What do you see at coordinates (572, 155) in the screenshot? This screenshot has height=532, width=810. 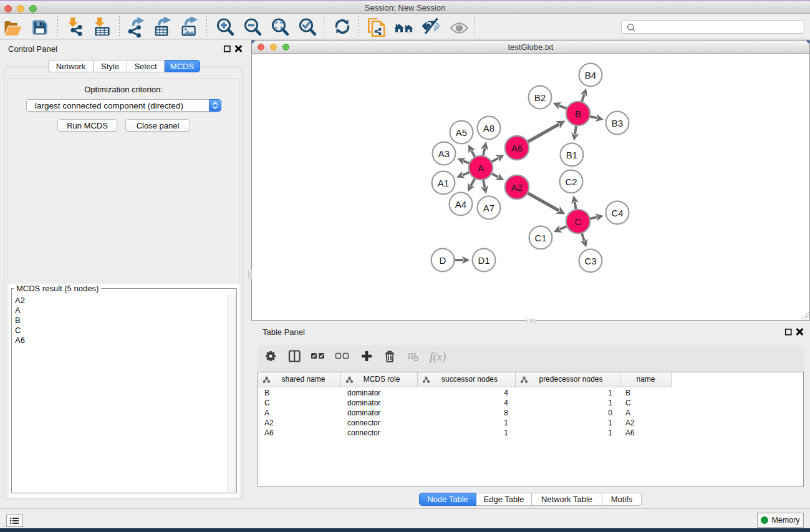 I see `svg-text: B1` at bounding box center [572, 155].